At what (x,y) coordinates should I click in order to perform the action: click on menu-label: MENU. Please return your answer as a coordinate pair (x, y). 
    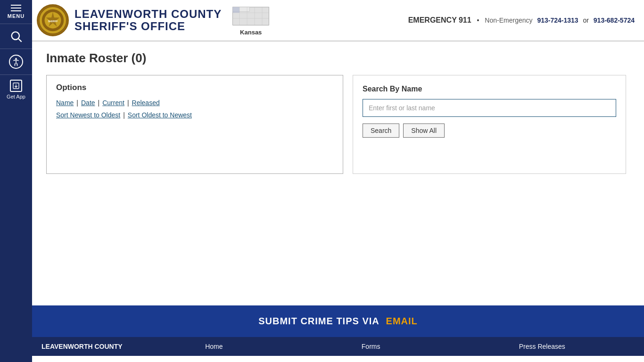
    Looking at the image, I should click on (16, 16).